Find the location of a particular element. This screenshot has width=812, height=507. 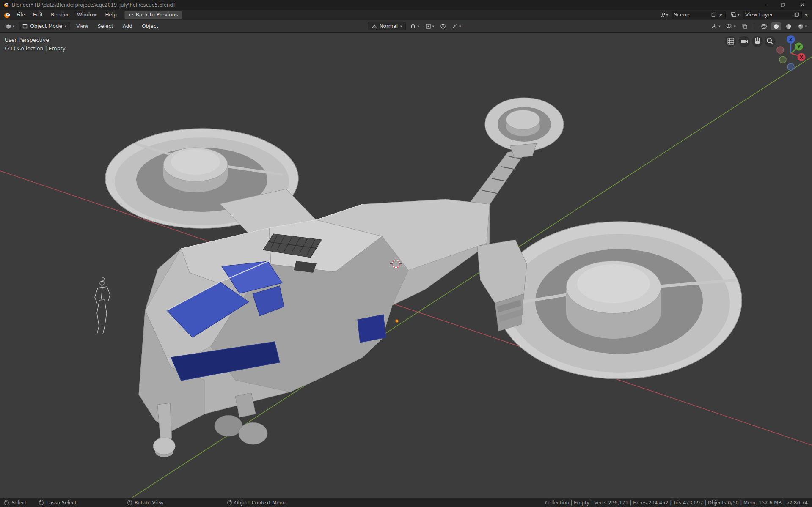

gizmo-axis-neg-x is located at coordinates (780, 50).